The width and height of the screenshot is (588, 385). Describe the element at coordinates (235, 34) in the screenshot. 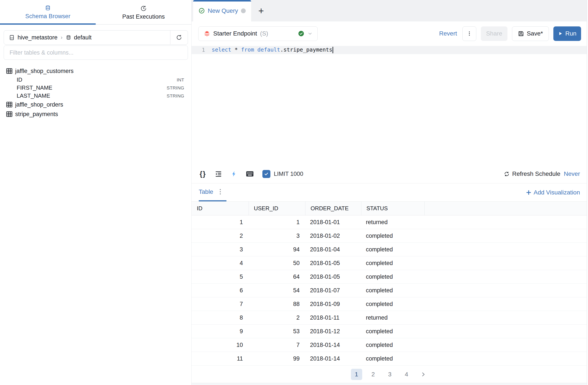

I see `endpoint-name: Starter Endpoint` at that location.